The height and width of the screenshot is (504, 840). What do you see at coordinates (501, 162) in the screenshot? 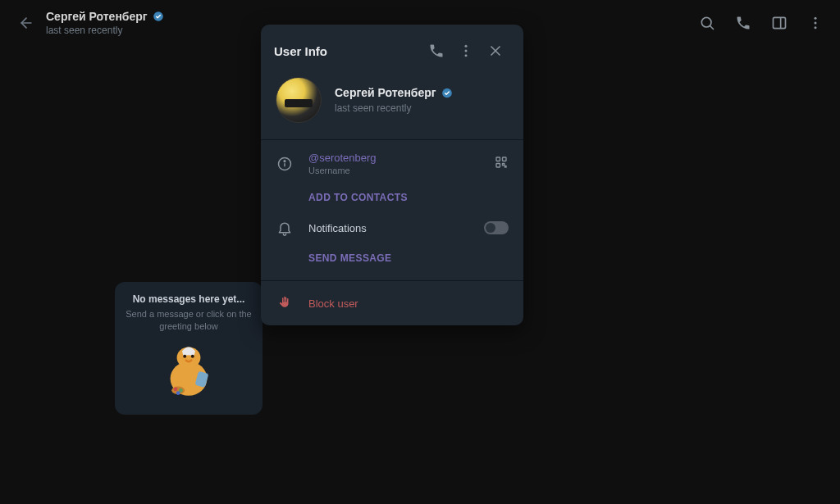
I see `qr-icon` at bounding box center [501, 162].